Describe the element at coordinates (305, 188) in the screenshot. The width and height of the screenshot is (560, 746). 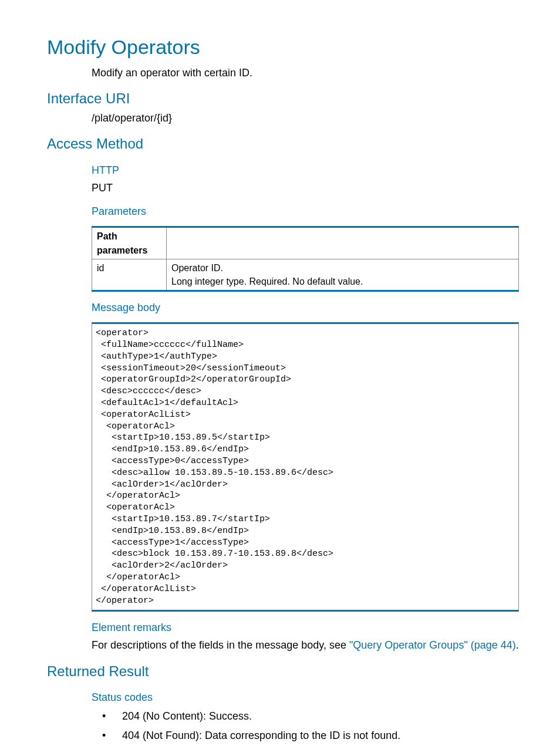
I see `http-value: PUT` at that location.